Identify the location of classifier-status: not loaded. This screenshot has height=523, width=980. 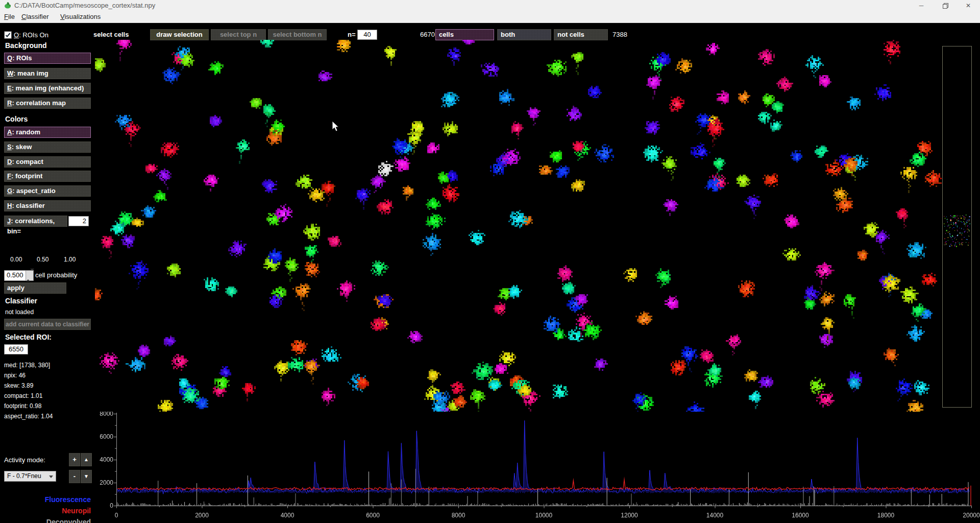
(19, 312).